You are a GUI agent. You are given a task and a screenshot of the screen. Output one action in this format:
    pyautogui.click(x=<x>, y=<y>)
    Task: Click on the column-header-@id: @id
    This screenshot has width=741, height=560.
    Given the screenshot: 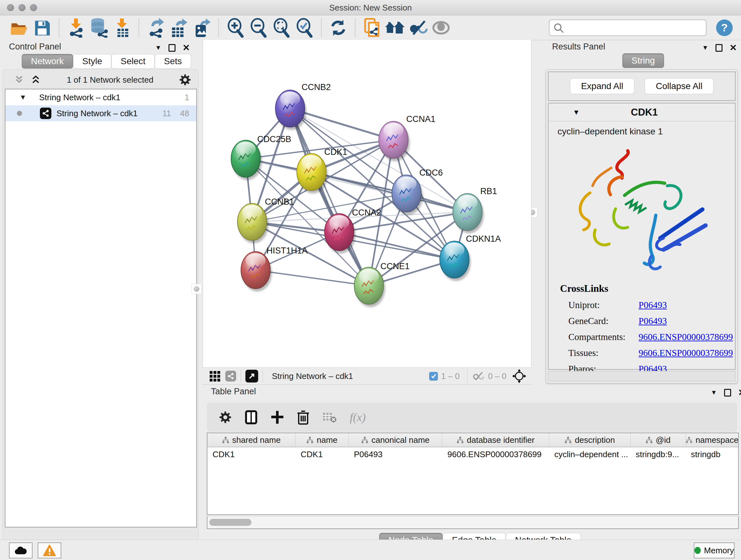 What is the action you would take?
    pyautogui.click(x=658, y=440)
    